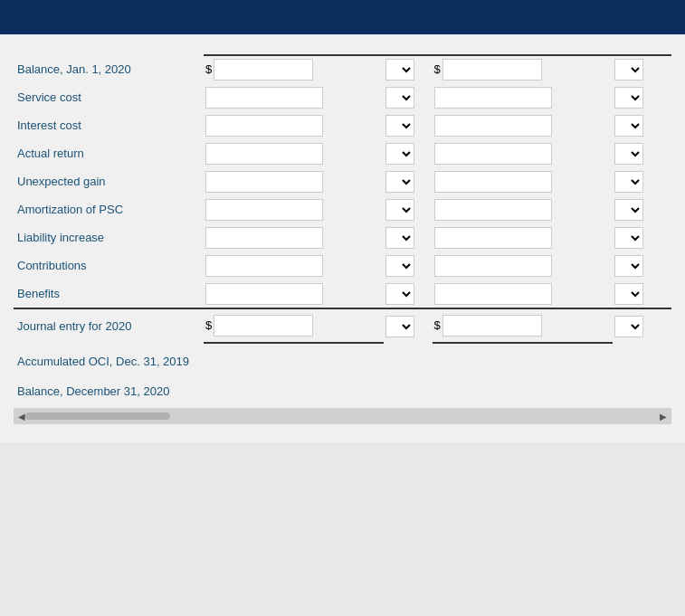 The height and width of the screenshot is (616, 685). I want to click on benefits-annual-dropdown: Dr.Cr., so click(400, 294).